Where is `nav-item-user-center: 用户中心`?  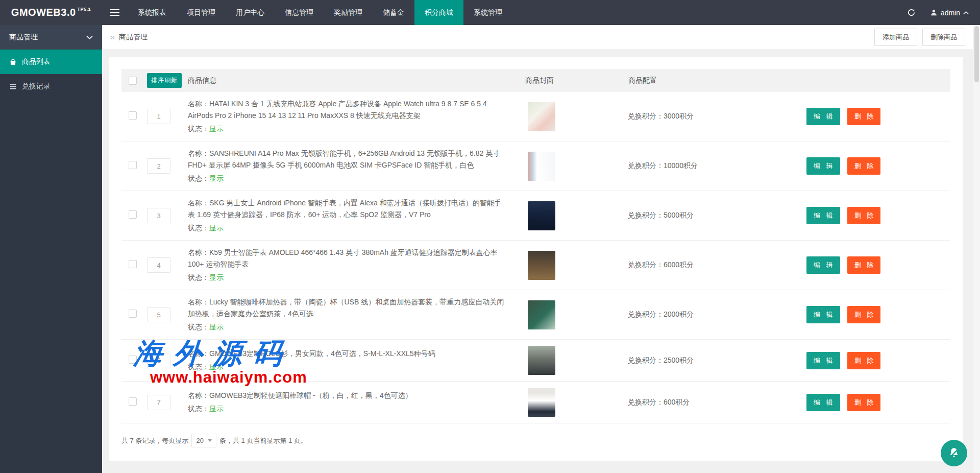
nav-item-user-center: 用户中心 is located at coordinates (250, 12).